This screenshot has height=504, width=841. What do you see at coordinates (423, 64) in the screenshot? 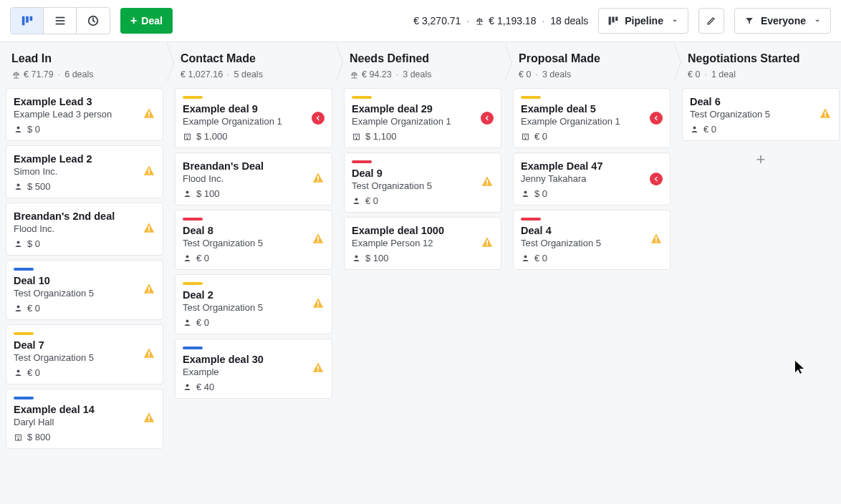
I see `column-header: Needs Defined€ 94.23·3 deals` at bounding box center [423, 64].